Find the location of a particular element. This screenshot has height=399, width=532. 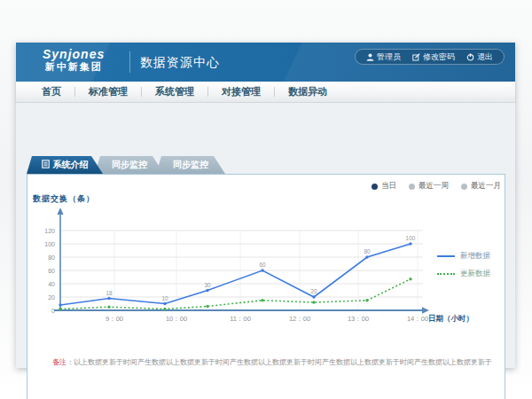

radio-label: 最近一月 is located at coordinates (486, 186).